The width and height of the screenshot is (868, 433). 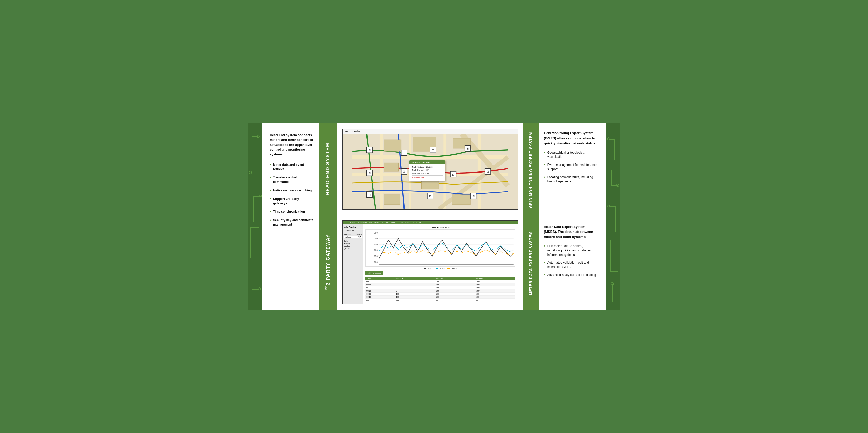 I want to click on popup-row-3: Power = 1397.2 W, so click(x=427, y=173).